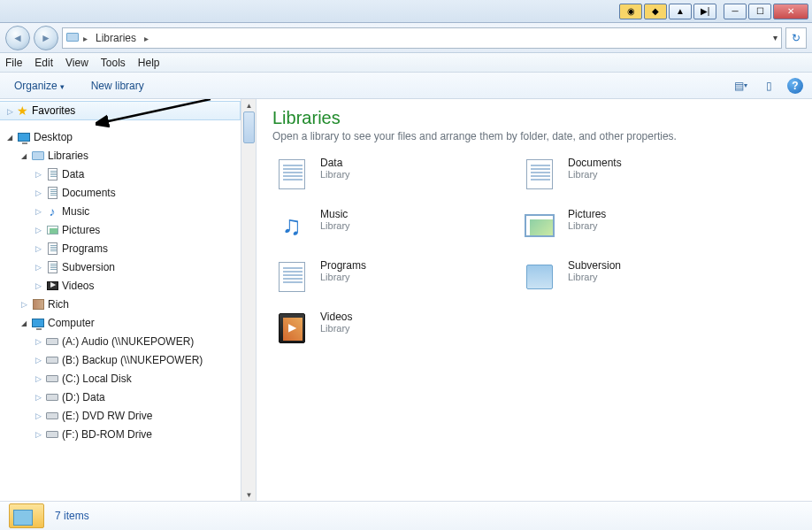 The image size is (812, 530). Describe the element at coordinates (127, 342) in the screenshot. I see `tree-drive-item: (A:) Audio (\\NUKEPOWER)` at that location.